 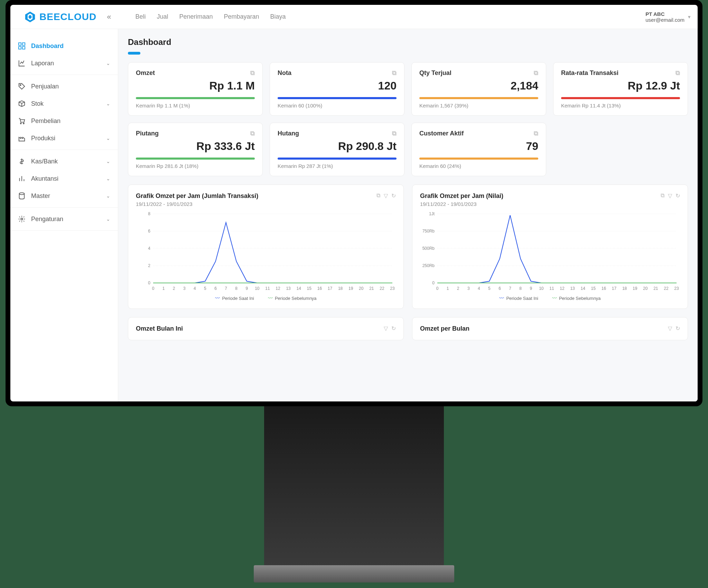 I want to click on svg-text: 500Rb, so click(x=429, y=248).